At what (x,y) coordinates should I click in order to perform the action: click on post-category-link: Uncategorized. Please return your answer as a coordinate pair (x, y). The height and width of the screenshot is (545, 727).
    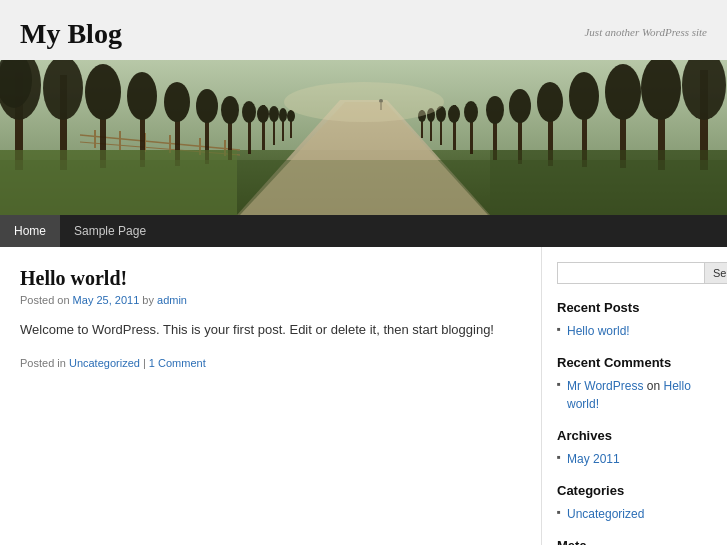
    Looking at the image, I should click on (104, 363).